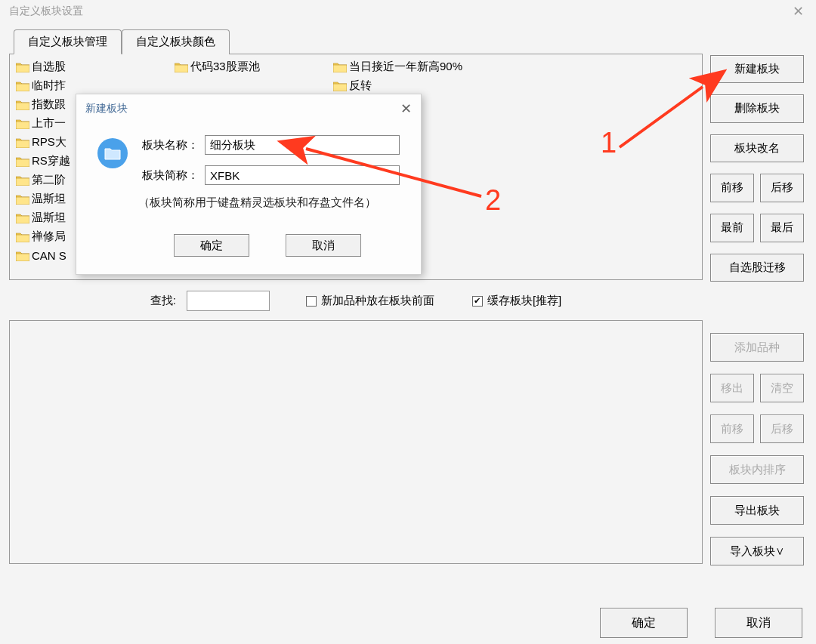 The image size is (816, 644). I want to click on folder-label: CAN S, so click(49, 255).